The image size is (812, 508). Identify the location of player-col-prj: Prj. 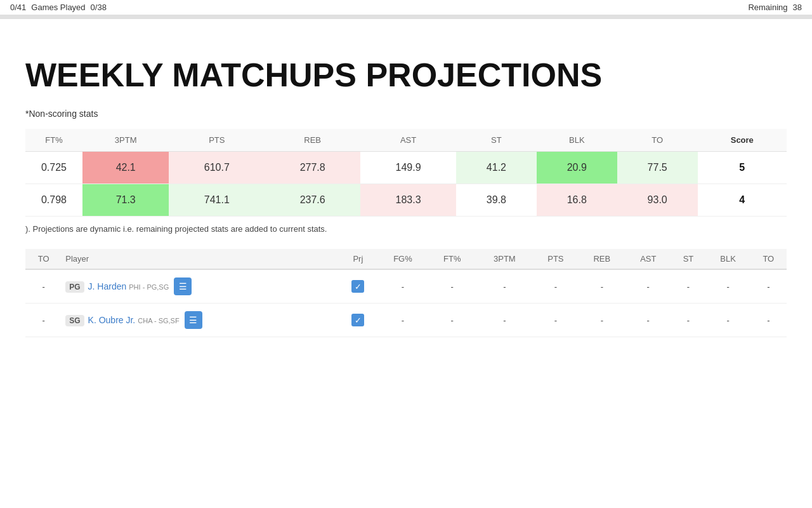
(358, 259).